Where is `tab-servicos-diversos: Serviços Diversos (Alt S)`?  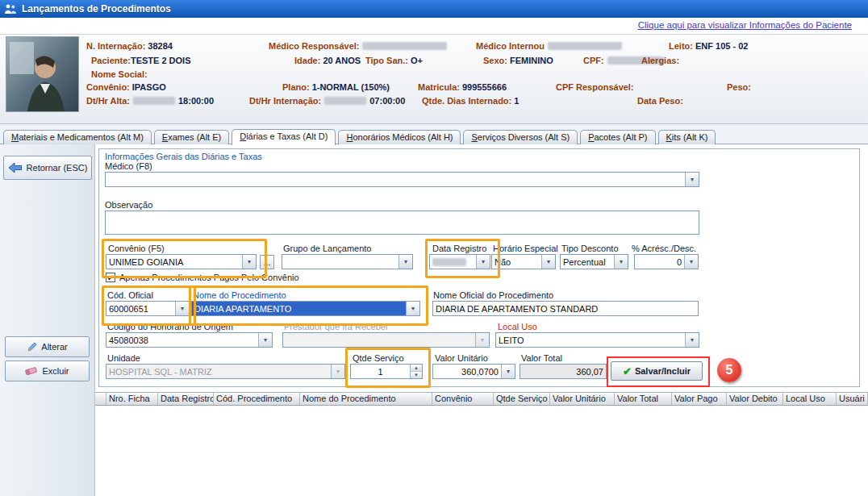
tab-servicos-diversos: Serviços Diversos (Alt S) is located at coordinates (520, 137).